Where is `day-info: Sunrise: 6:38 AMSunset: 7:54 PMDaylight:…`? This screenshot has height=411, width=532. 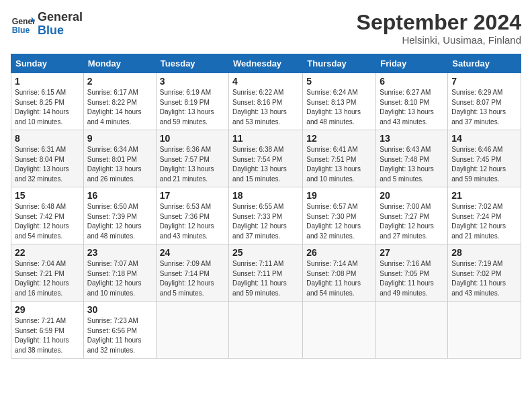
day-info: Sunrise: 6:38 AMSunset: 7:54 PMDaylight:… is located at coordinates (266, 165).